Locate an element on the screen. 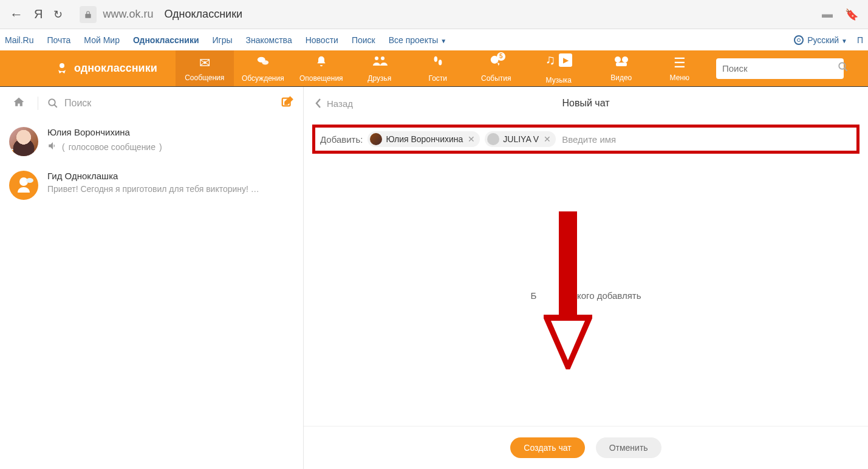 This screenshot has width=868, height=469. video-camera-icon is located at coordinates (621, 63).